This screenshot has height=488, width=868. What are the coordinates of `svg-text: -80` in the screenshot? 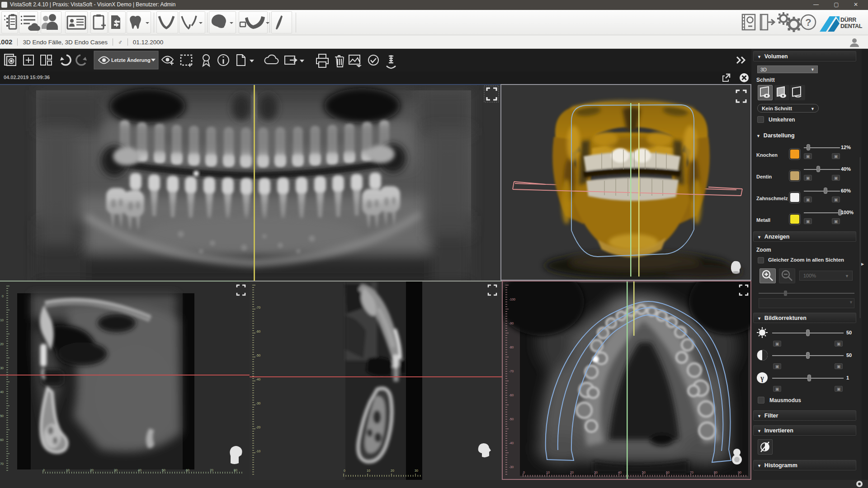 It's located at (511, 347).